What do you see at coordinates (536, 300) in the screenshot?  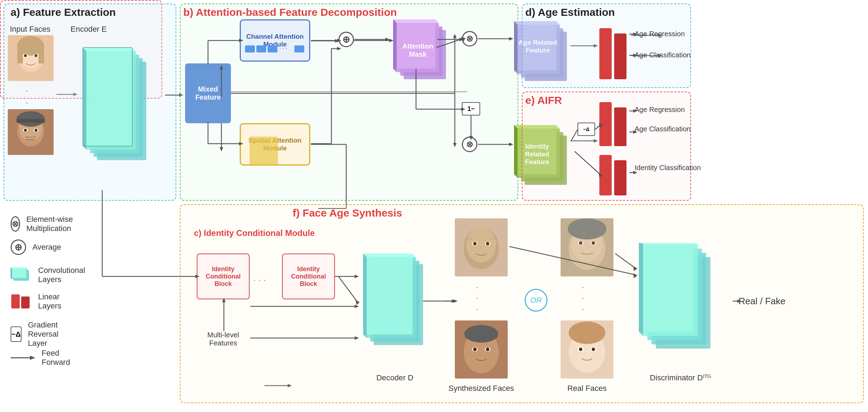 I see `or-circle: OR` at bounding box center [536, 300].